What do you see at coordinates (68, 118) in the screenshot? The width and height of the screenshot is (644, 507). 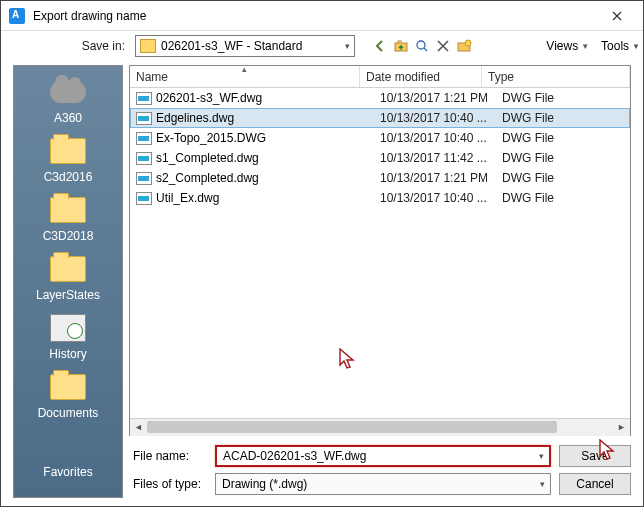 I see `place-label: A360` at bounding box center [68, 118].